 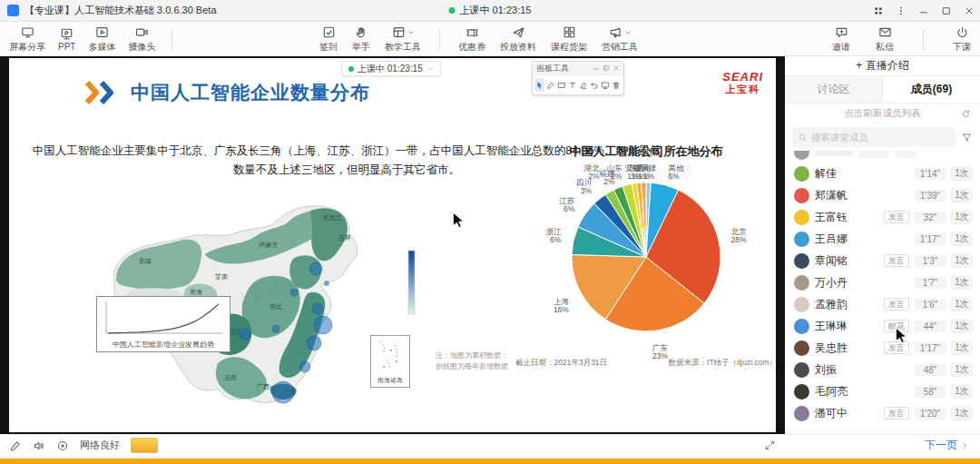 What do you see at coordinates (769, 445) in the screenshot?
I see `fullscreen-icon` at bounding box center [769, 445].